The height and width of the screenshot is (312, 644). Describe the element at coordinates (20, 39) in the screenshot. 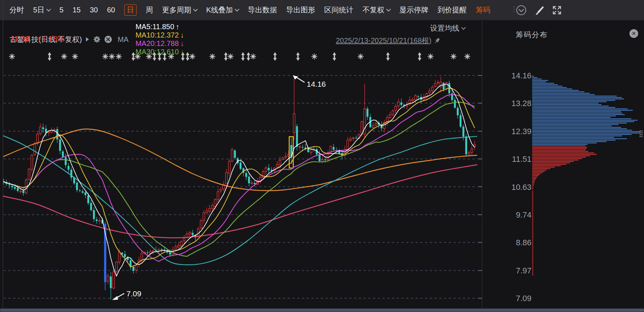

I see `last-price: 11.96` at that location.